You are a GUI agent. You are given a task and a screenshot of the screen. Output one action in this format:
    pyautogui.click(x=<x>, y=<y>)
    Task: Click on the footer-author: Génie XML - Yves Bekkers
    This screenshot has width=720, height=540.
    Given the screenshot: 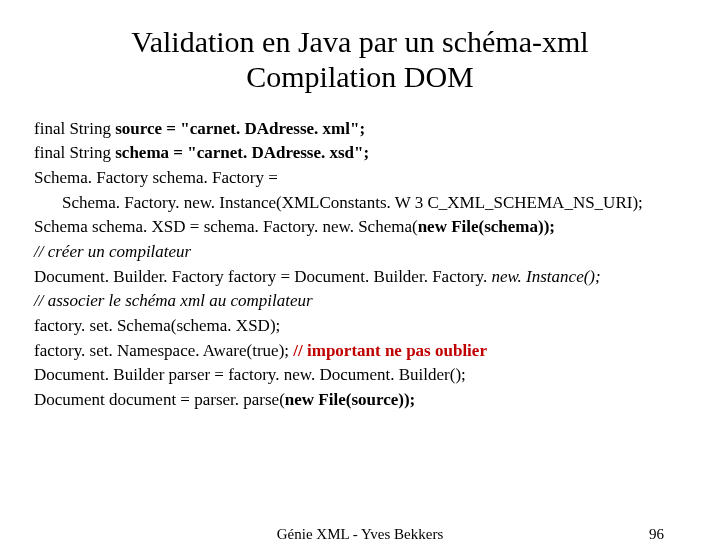 What is the action you would take?
    pyautogui.click(x=360, y=533)
    